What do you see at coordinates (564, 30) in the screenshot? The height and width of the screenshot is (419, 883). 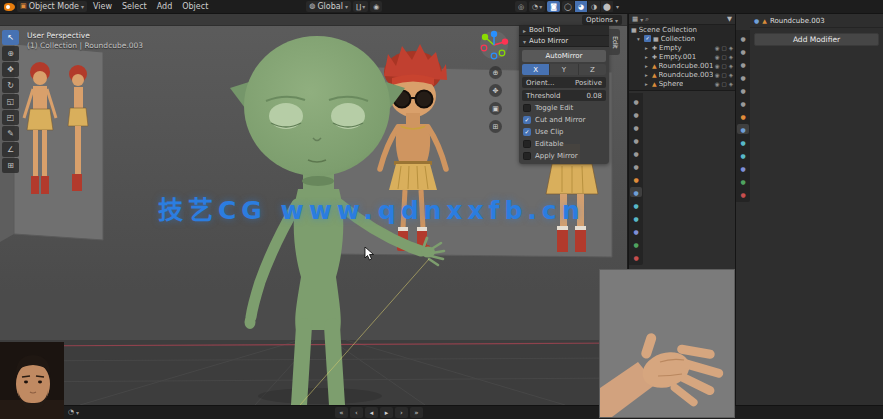 I see `booltool-section-header: ▸ Bool Tool` at bounding box center [564, 30].